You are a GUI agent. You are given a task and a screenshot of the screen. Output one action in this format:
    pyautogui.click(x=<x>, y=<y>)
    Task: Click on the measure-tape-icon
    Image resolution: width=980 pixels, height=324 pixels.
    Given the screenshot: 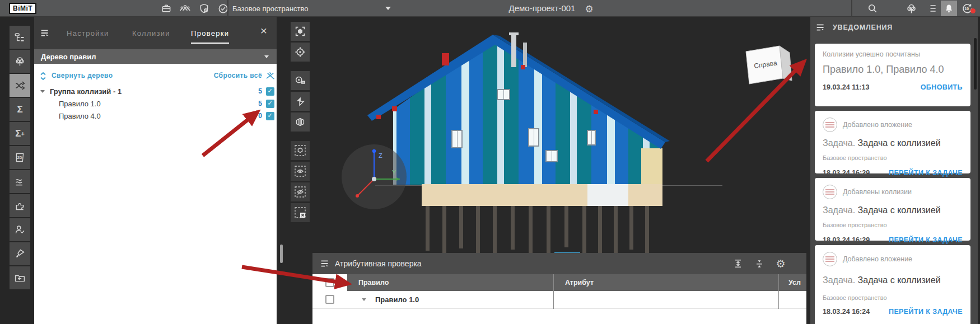 What is the action you would take?
    pyautogui.click(x=300, y=81)
    